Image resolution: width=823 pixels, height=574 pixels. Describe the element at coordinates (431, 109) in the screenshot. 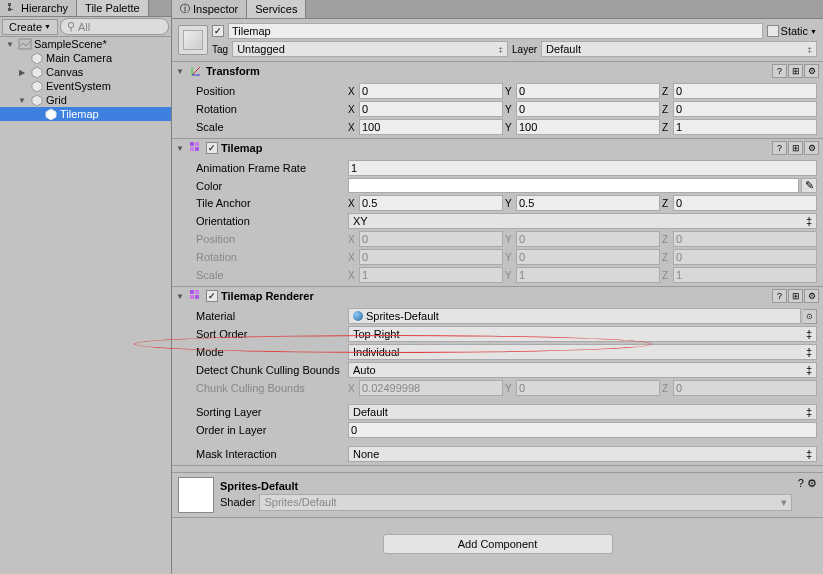

I see `transform-rot-x` at that location.